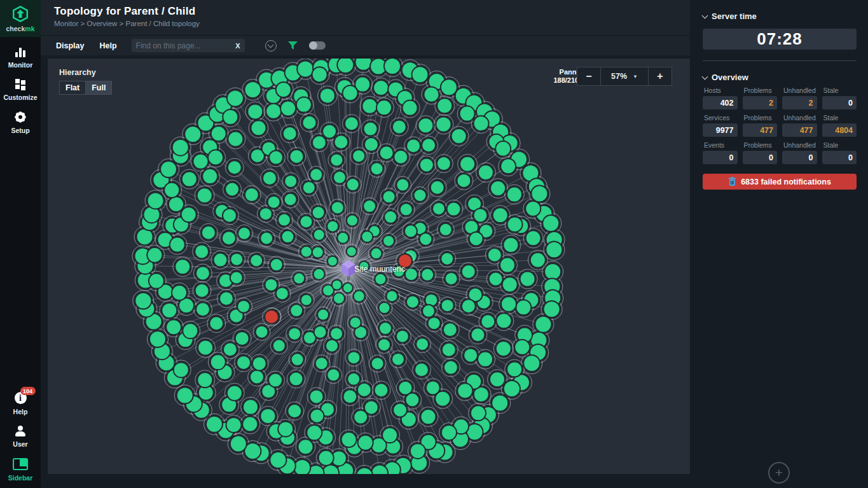  What do you see at coordinates (635, 76) in the screenshot?
I see `chevron-down-icon: ▼` at bounding box center [635, 76].